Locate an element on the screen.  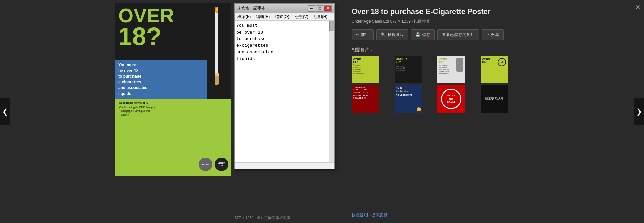
under21-badge: UNDER21? is located at coordinates (221, 164).